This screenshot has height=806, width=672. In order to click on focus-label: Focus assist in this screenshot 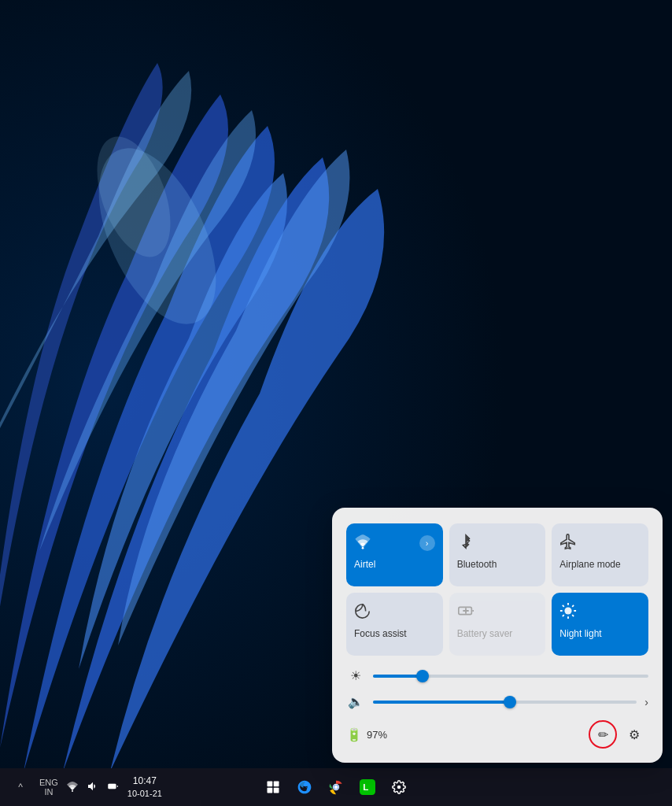, I will do `click(381, 634)`.